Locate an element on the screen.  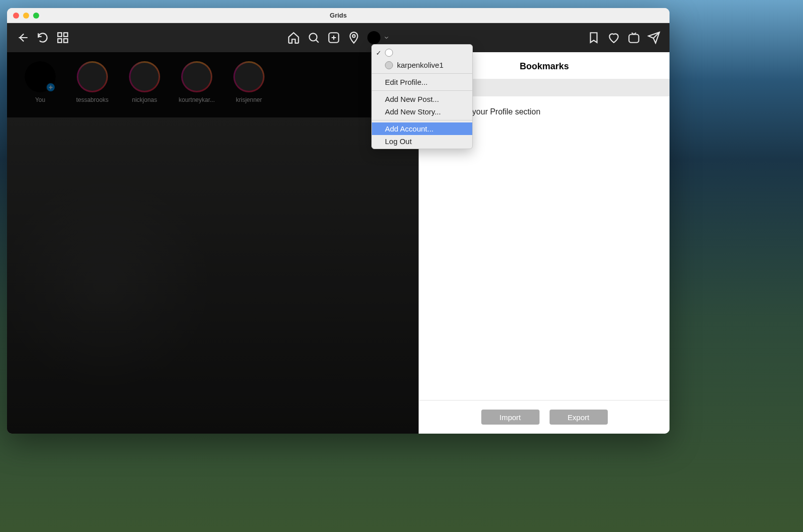
direct-icon is located at coordinates (654, 38).